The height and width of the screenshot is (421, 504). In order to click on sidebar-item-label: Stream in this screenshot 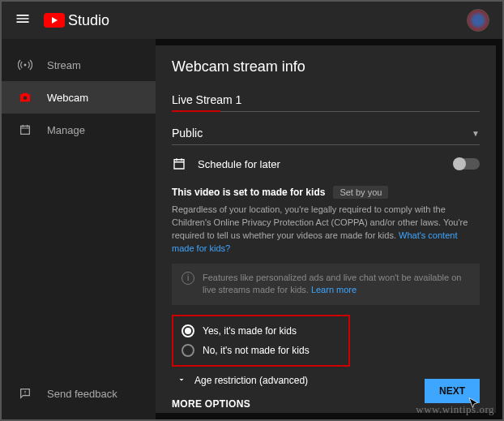, I will do `click(64, 65)`.